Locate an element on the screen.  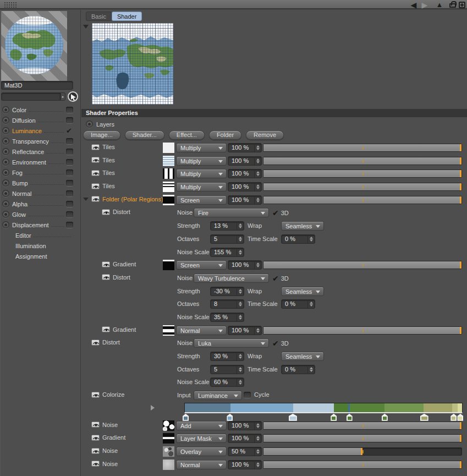
effect-button: Effect... is located at coordinates (187, 135).